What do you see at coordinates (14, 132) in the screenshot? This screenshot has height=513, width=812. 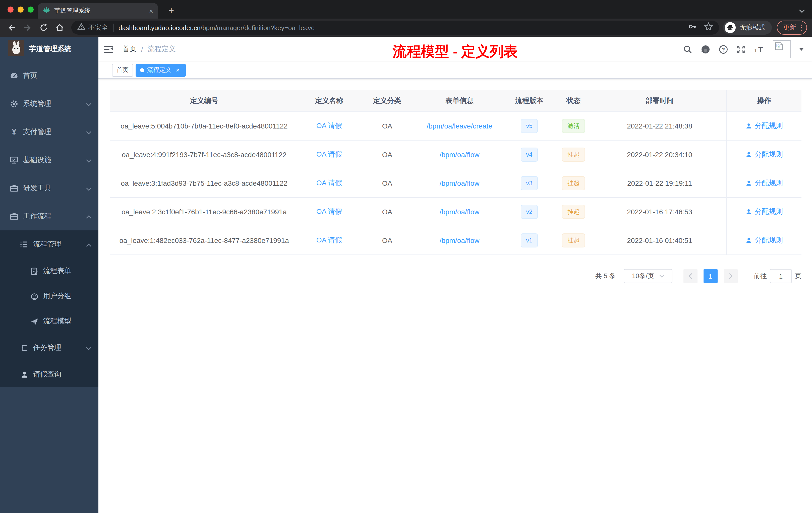 I see `yen-icon: ¥` at bounding box center [14, 132].